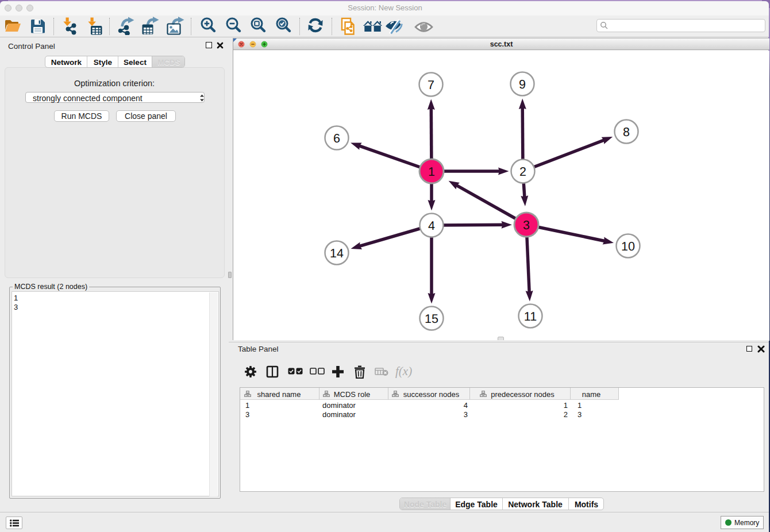 The image size is (770, 532). I want to click on svg-text: 4, so click(432, 226).